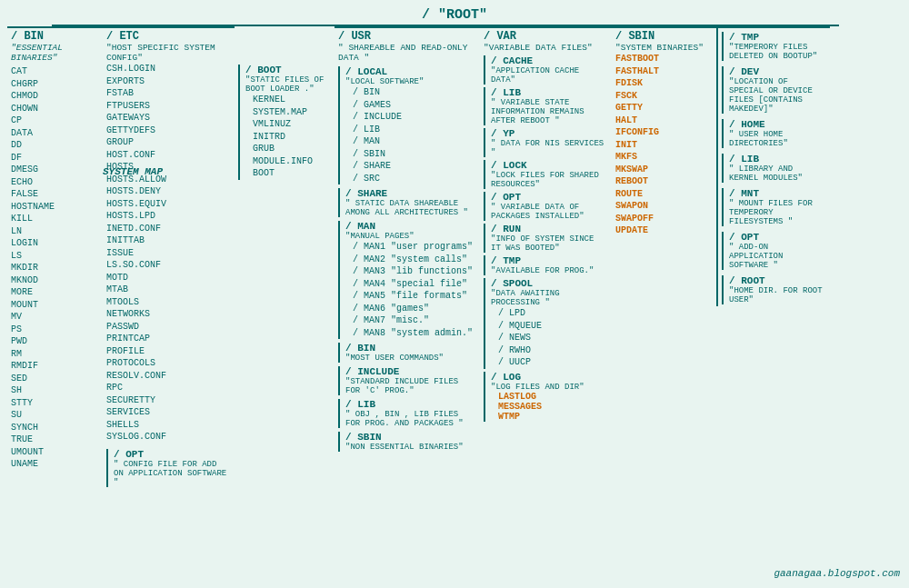 The image size is (909, 588). Describe the element at coordinates (407, 36) in the screenshot. I see `usr-title: / USR` at that location.